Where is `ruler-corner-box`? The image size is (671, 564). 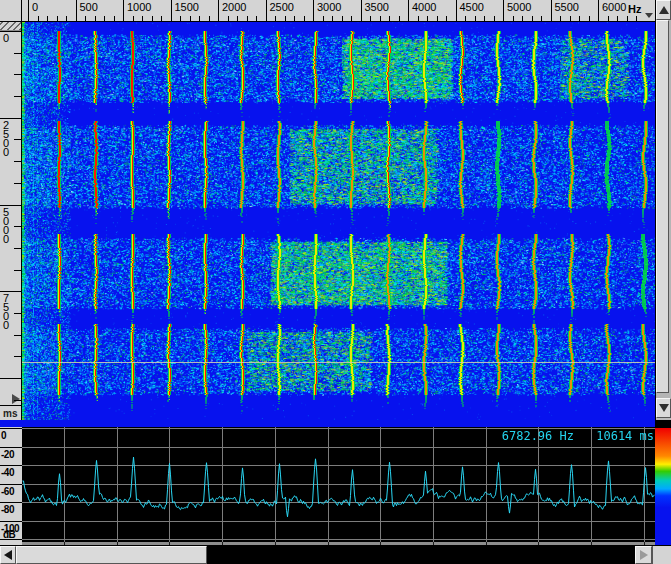
ruler-corner-box is located at coordinates (11, 11).